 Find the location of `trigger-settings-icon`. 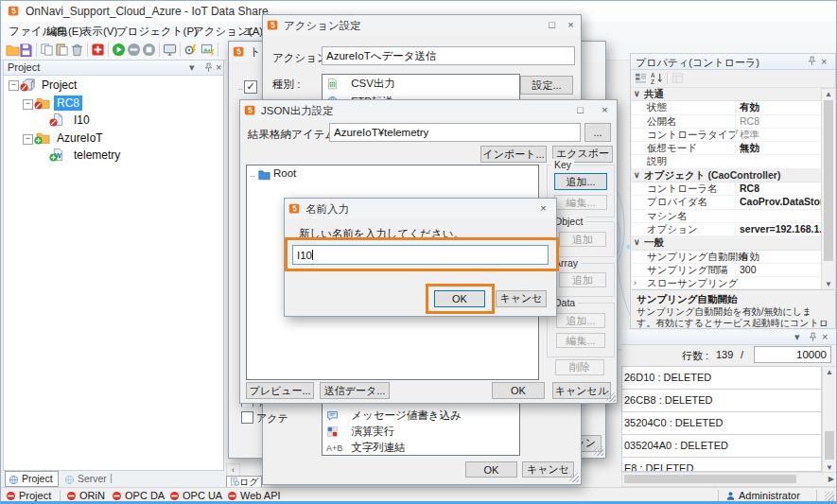

trigger-settings-icon is located at coordinates (191, 49).